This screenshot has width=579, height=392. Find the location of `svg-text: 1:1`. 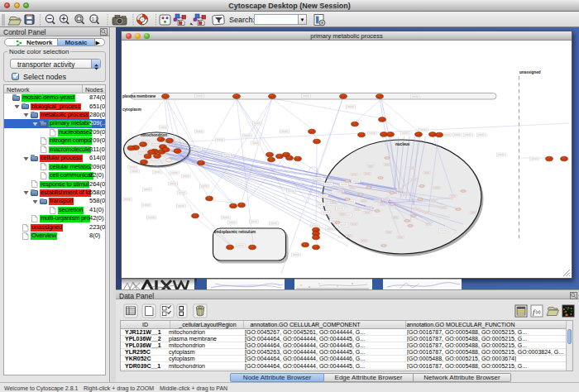

svg-text: 1:1 is located at coordinates (95, 18).